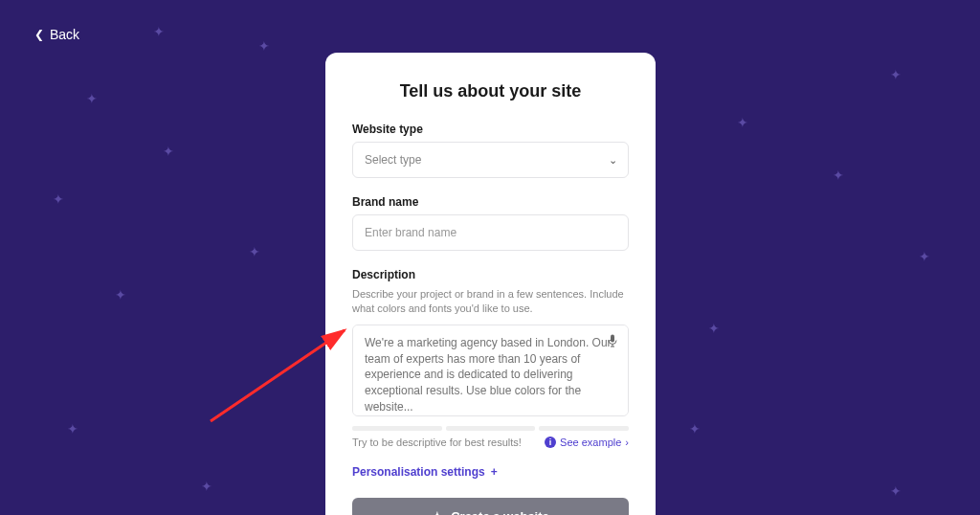  What do you see at coordinates (550, 442) in the screenshot?
I see `info-icon: i` at bounding box center [550, 442].